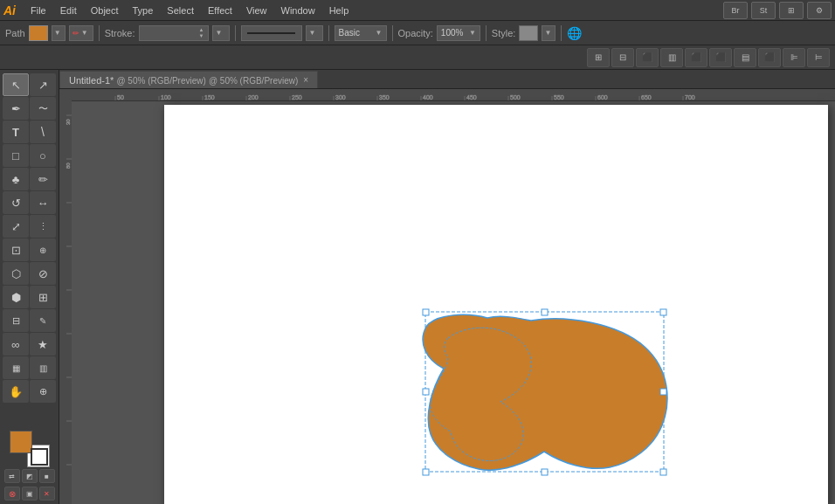 The height and width of the screenshot is (504, 835). I want to click on tab-subtitle-detail: @ 50% (RGB/Preview), so click(253, 80).